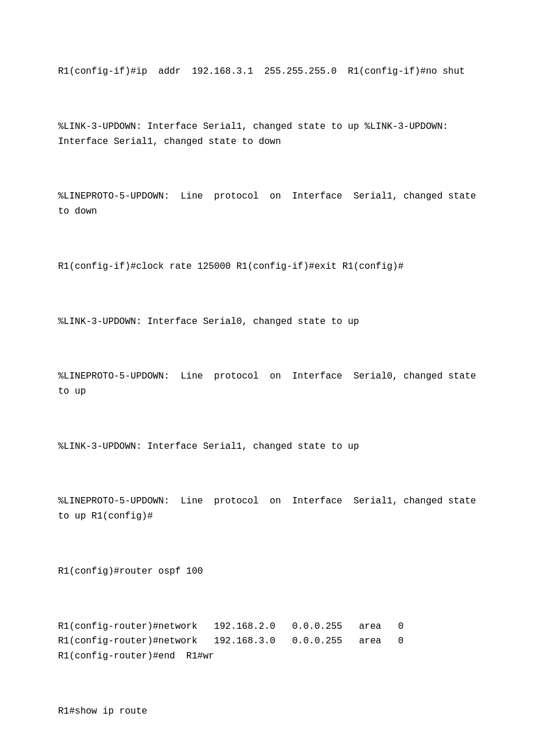  What do you see at coordinates (273, 712) in the screenshot?
I see `terminal-line-11: R1#show ip route` at bounding box center [273, 712].